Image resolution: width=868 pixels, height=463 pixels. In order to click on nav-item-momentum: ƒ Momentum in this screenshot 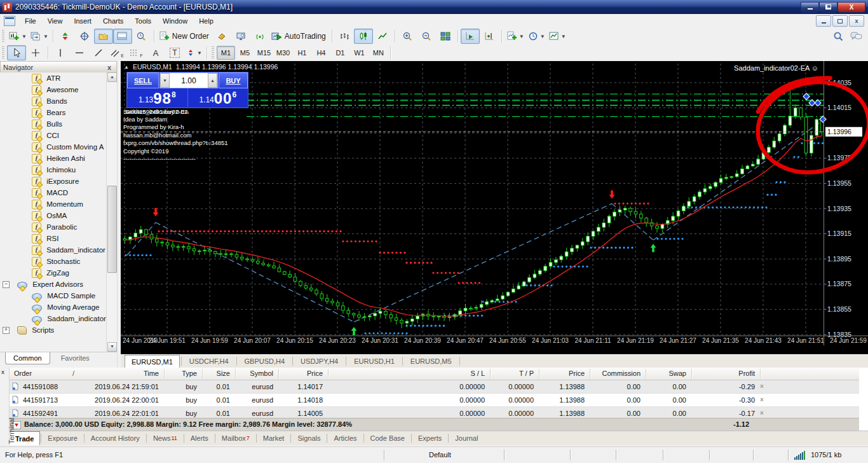, I will do `click(53, 204)`.